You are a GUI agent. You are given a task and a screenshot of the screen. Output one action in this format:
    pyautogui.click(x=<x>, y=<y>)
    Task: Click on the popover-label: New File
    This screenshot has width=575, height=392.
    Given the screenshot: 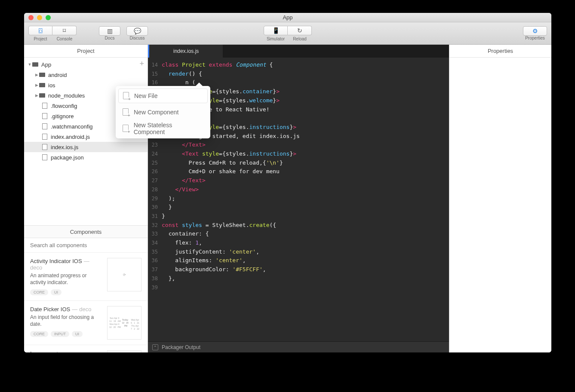 What is the action you would take?
    pyautogui.click(x=146, y=96)
    